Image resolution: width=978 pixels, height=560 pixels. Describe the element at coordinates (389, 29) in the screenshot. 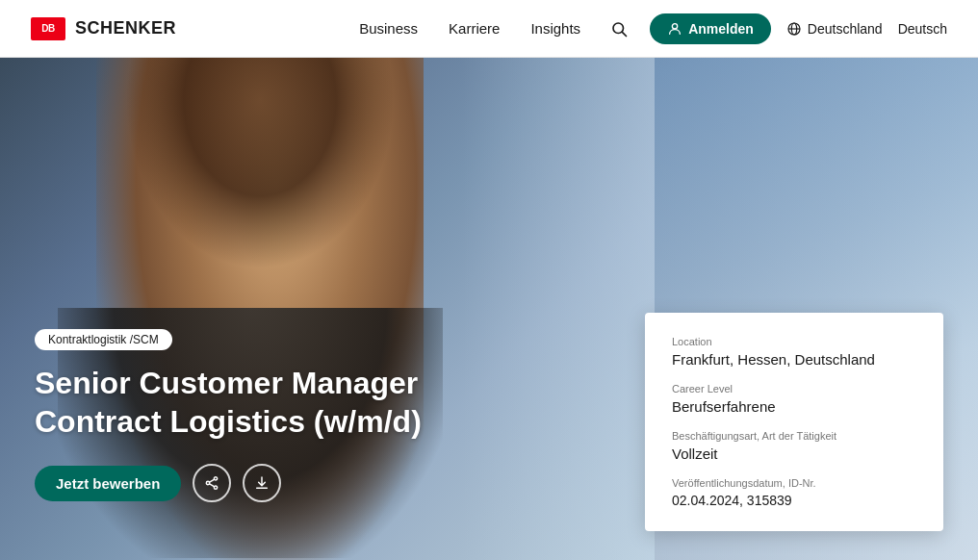

I see `nav-item-business: Business` at that location.